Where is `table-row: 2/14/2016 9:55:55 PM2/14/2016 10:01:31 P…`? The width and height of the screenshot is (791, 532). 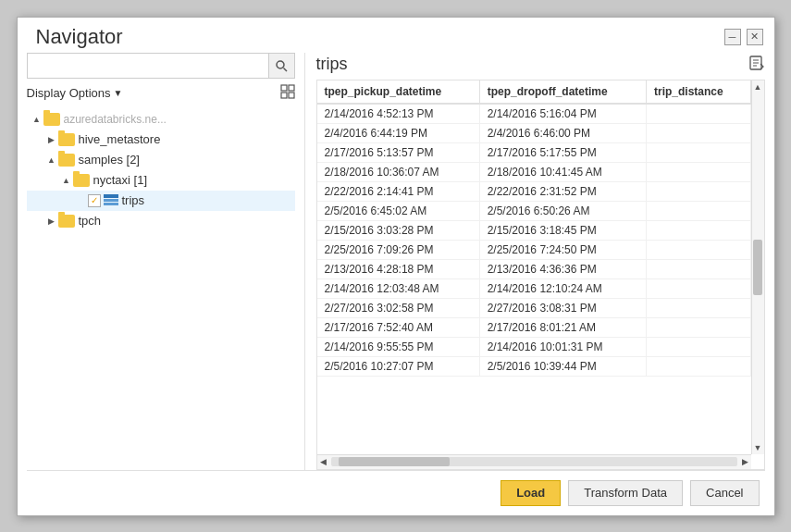
table-row: 2/14/2016 9:55:55 PM2/14/2016 10:01:31 P… is located at coordinates (535, 346).